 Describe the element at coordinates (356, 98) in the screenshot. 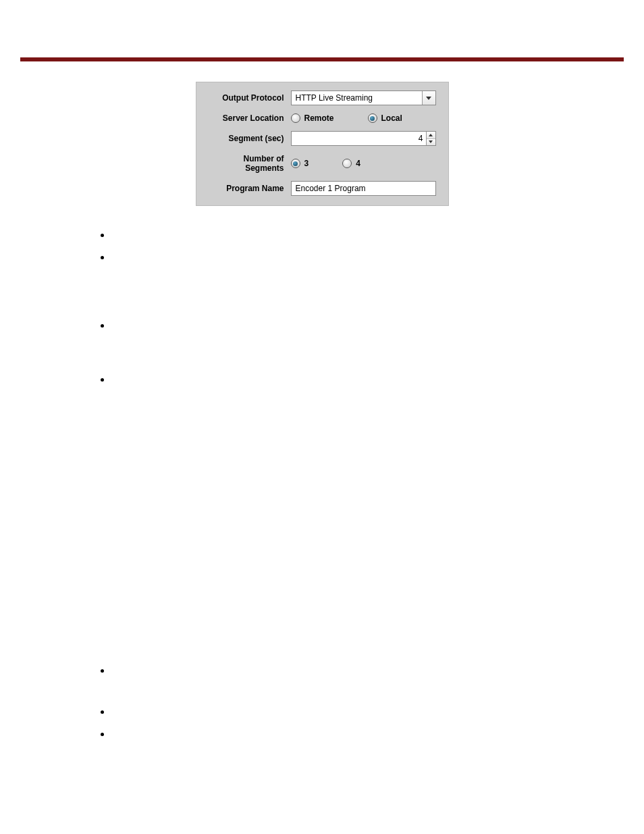

I see `output-protocol-value: HTTP Live Streaming` at that location.